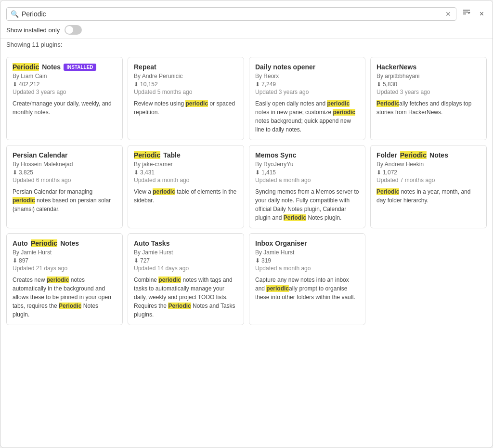 The width and height of the screenshot is (493, 448). I want to click on card-downloads: ⬇ 3,825, so click(65, 172).